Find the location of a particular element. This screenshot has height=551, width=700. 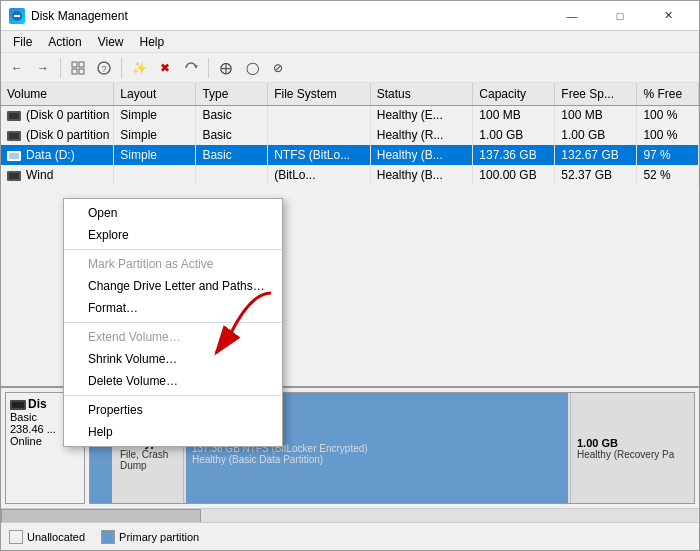

close-button: ✕ is located at coordinates (668, 16).